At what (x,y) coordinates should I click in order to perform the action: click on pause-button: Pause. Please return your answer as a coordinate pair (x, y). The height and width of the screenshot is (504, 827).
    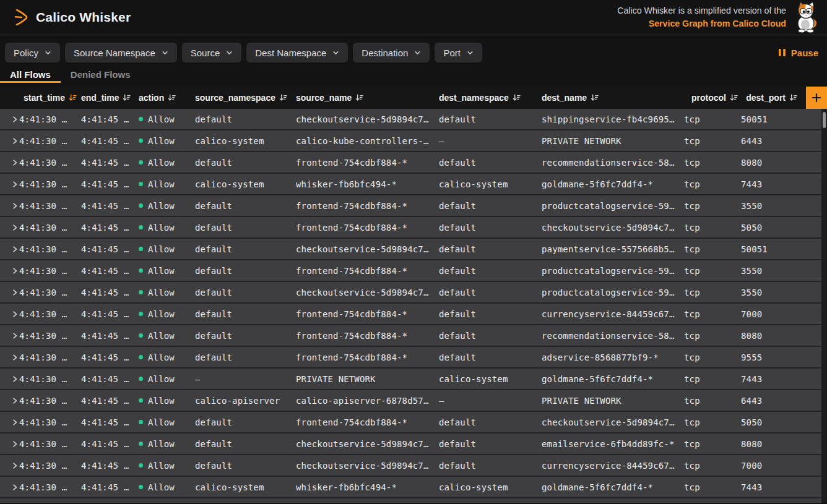
    Looking at the image, I should click on (799, 53).